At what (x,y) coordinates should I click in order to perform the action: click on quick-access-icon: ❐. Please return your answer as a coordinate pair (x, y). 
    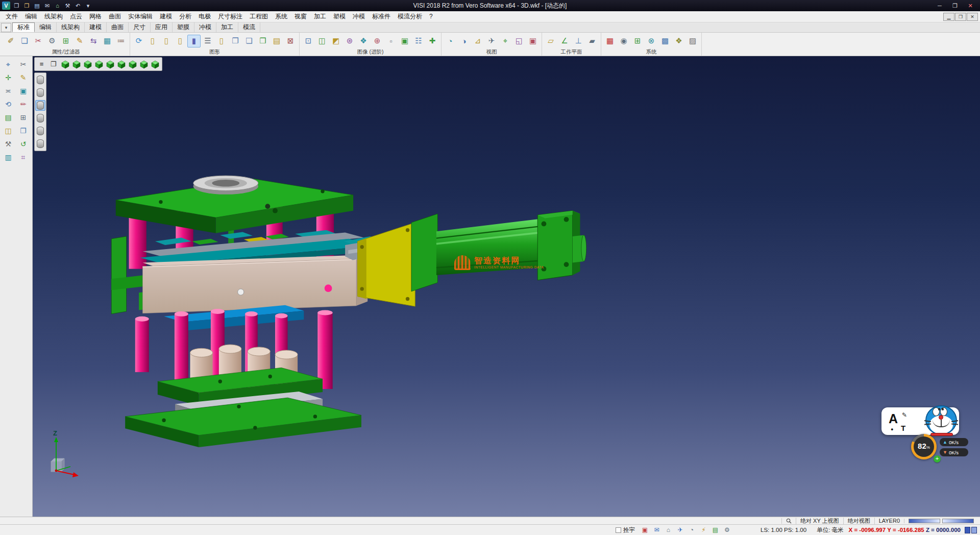
    Looking at the image, I should click on (27, 6).